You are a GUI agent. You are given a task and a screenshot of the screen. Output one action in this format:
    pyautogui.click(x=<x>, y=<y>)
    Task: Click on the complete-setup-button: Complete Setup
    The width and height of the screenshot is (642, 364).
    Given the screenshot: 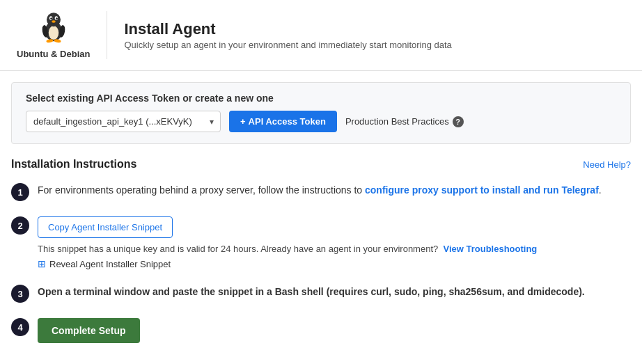 What is the action you would take?
    pyautogui.click(x=89, y=331)
    